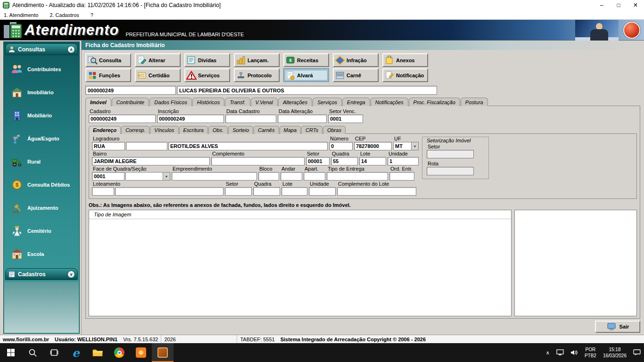 This screenshot has height=362, width=644. Describe the element at coordinates (474, 102) in the screenshot. I see `tab-postura: Postura` at that location.